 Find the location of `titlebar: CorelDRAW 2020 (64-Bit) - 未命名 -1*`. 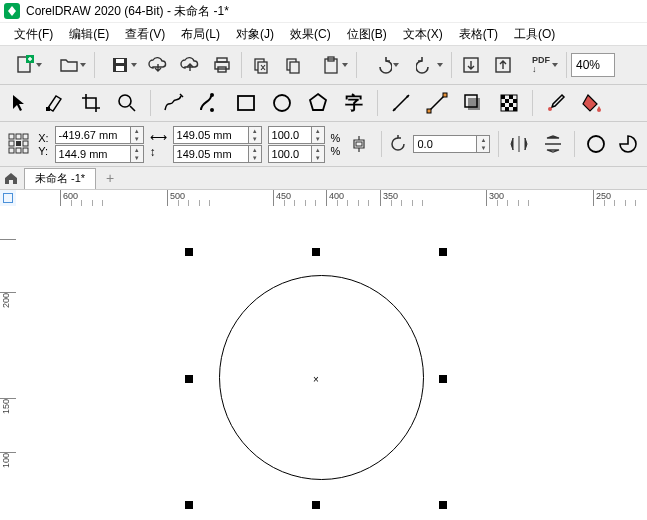

titlebar: CorelDRAW 2020 (64-Bit) - 未命名 -1* is located at coordinates (324, 12).